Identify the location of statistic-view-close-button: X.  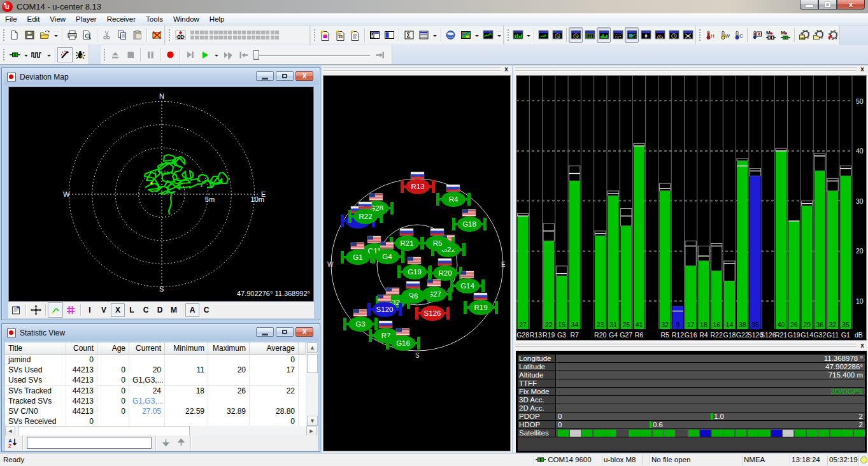
(304, 332).